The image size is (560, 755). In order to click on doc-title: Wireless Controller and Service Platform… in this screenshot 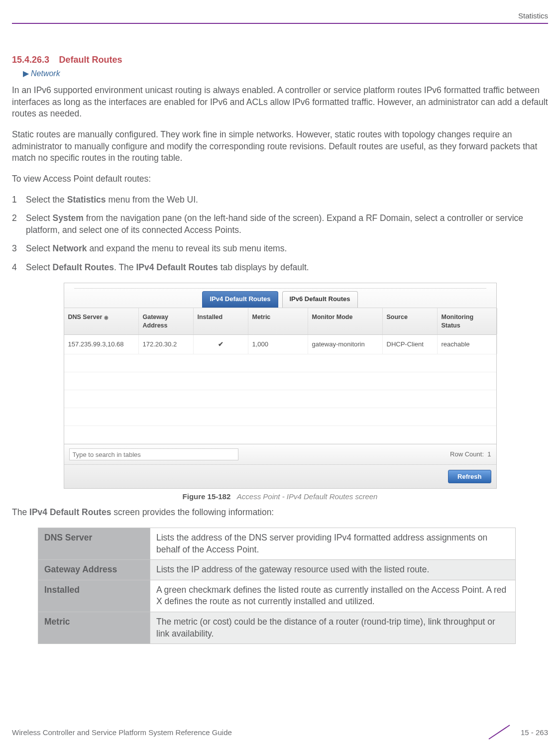, I will do `click(122, 733)`.